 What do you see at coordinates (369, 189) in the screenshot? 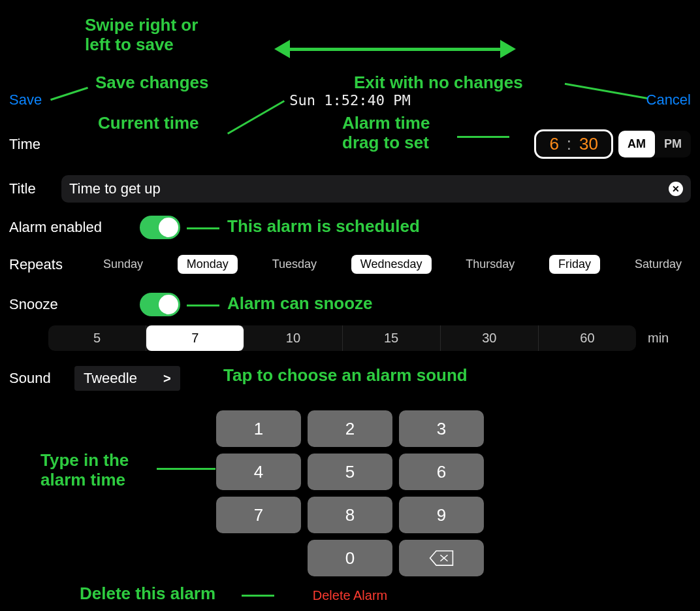
I see `title-input` at bounding box center [369, 189].